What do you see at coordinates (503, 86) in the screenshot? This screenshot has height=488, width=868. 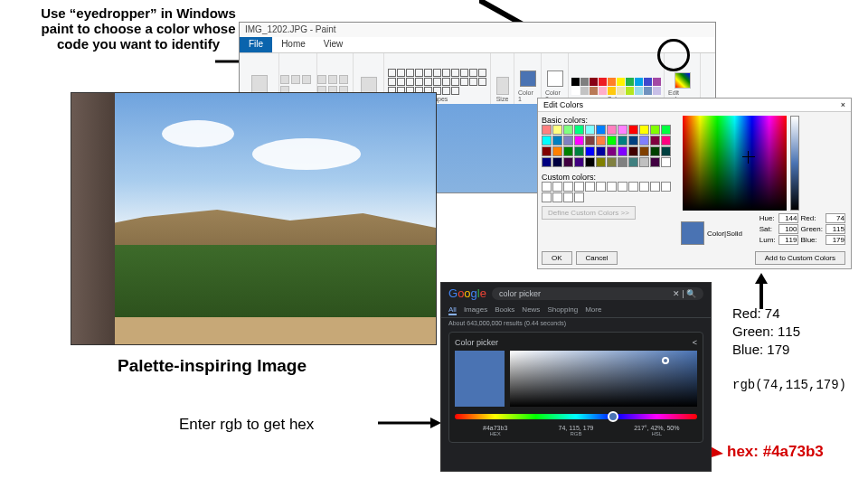 I see `size-icon` at bounding box center [503, 86].